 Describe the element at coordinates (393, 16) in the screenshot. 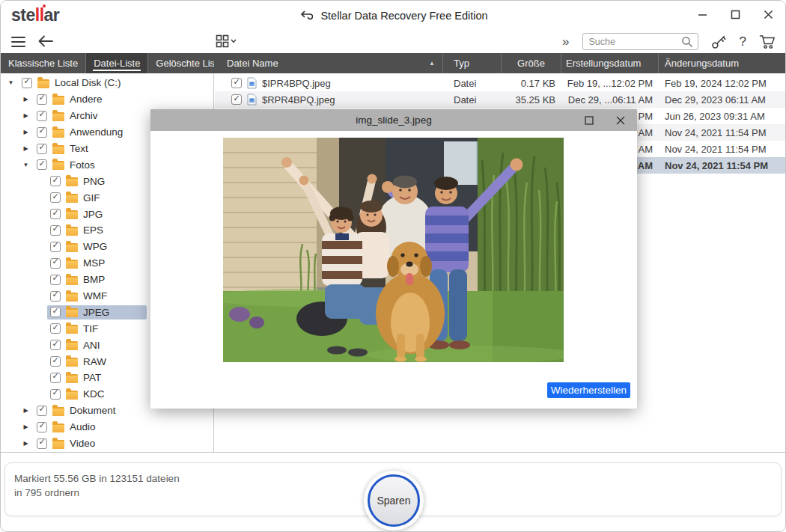

I see `window-title-group: Stellar Data Recovery Free Edition` at that location.